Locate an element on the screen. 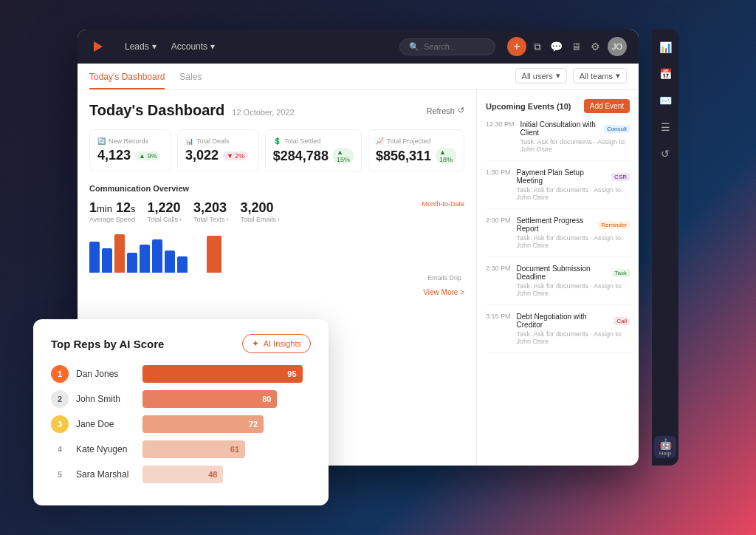 The height and width of the screenshot is (535, 756). kpi-grid: 🔄 New Records 4,123 ▲ 9% 📊 Total Deals 3… is located at coordinates (277, 151).